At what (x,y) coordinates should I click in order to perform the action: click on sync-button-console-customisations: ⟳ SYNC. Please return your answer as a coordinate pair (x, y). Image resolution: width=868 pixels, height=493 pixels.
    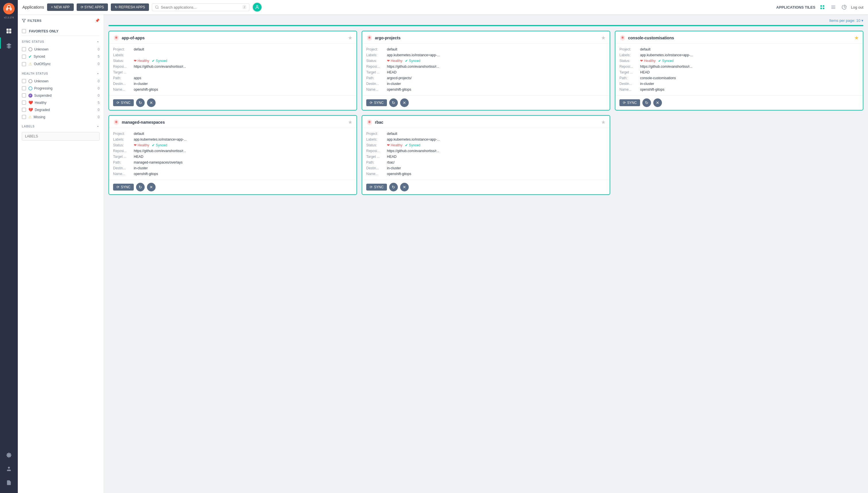
    Looking at the image, I should click on (630, 103).